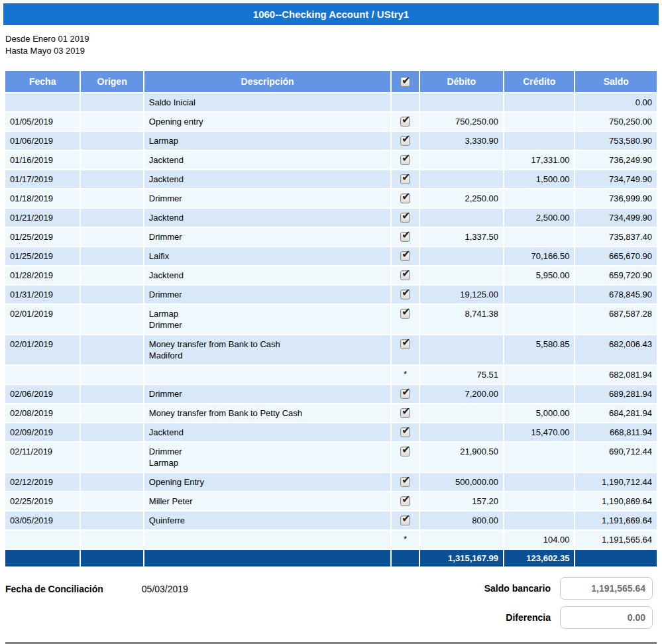 The image size is (662, 644). What do you see at coordinates (331, 256) in the screenshot?
I see `table-row: 01/25/2019Laifix70,166.50665,670.90` at bounding box center [331, 256].